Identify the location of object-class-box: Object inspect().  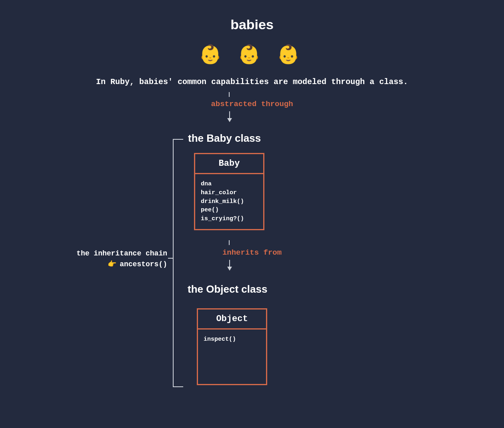
(232, 347).